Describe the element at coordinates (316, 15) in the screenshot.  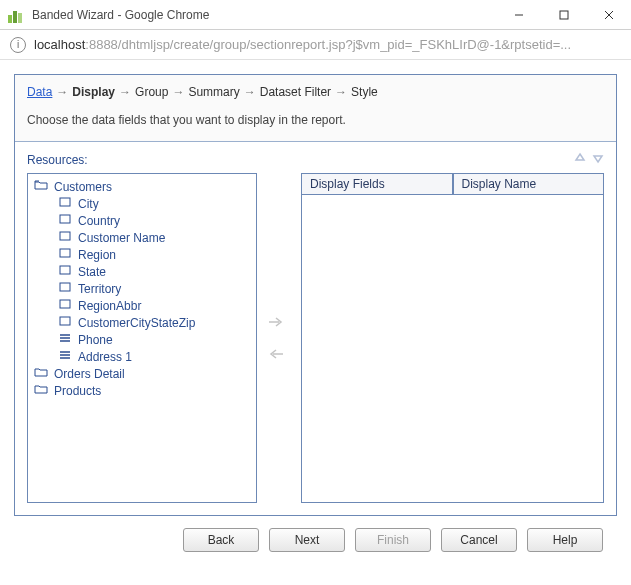
I see `window-titlebar: Banded Wizard - Google Chrome` at that location.